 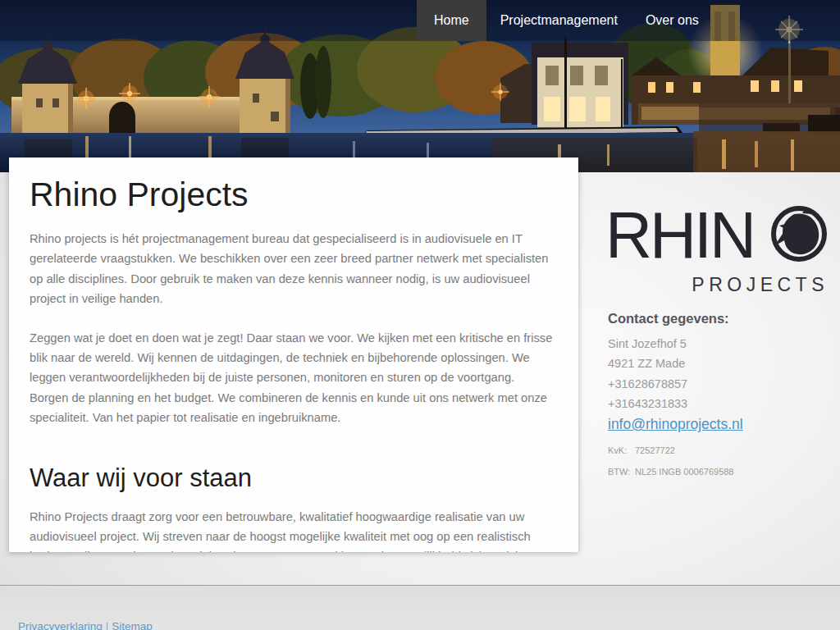 What do you see at coordinates (719, 472) in the screenshot?
I see `btw-row: BTW: NL25 INGB 0006769588` at bounding box center [719, 472].